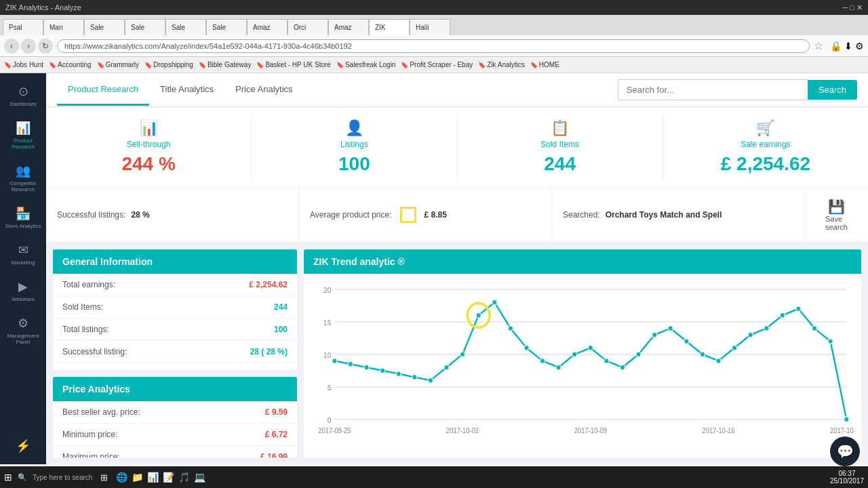  I want to click on clock-time: 06:37, so click(847, 473).